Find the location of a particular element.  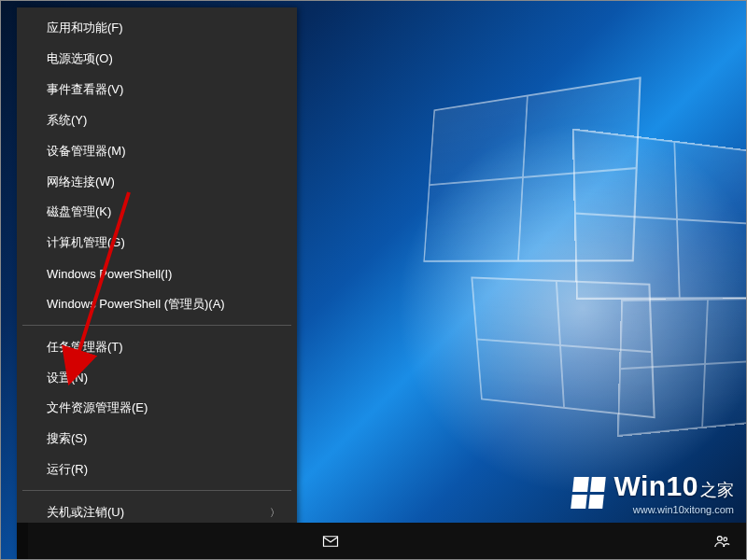

menu-item-label: 运行(R) is located at coordinates (67, 469).